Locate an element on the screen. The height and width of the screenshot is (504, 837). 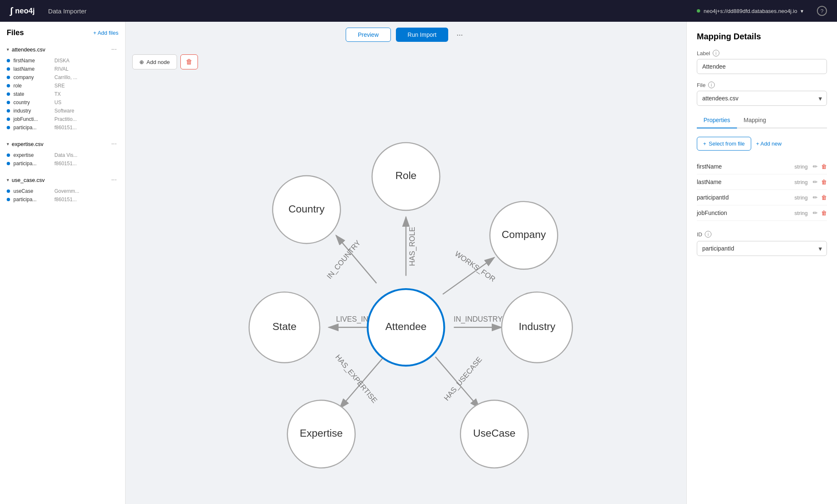
id-info-icon: i is located at coordinates (708, 234).